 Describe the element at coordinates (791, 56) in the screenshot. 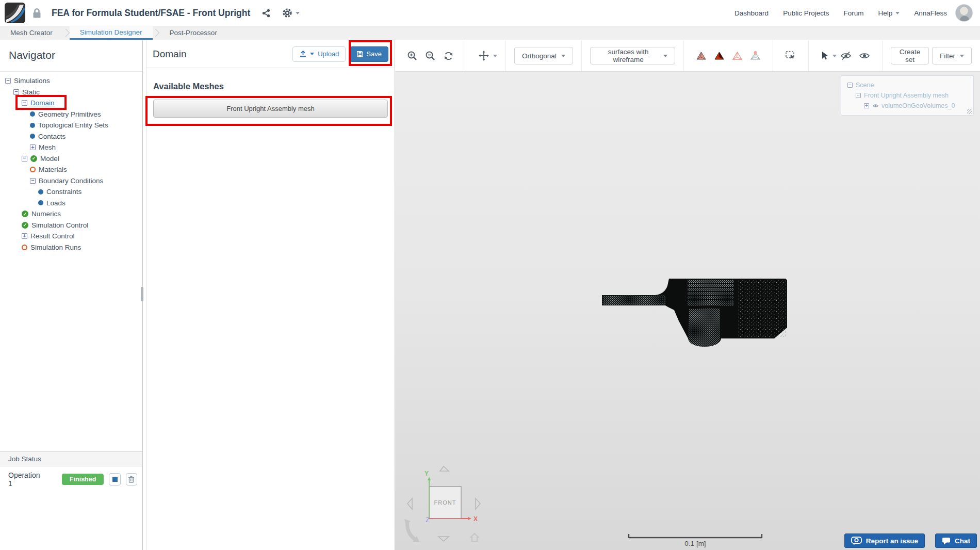

I see `marquee-select-icon` at that location.